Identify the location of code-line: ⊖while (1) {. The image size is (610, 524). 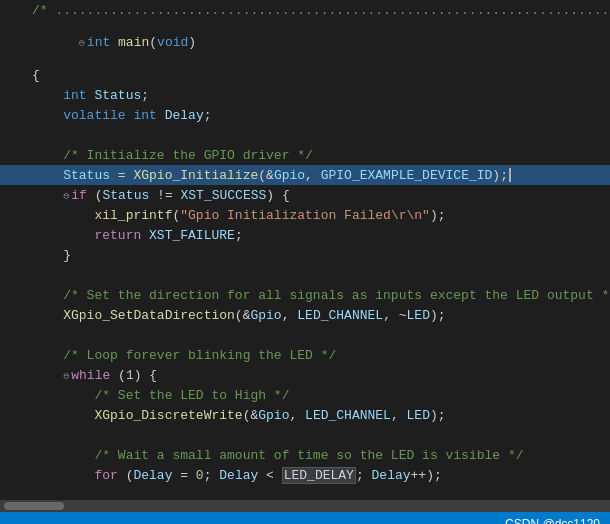
(305, 375).